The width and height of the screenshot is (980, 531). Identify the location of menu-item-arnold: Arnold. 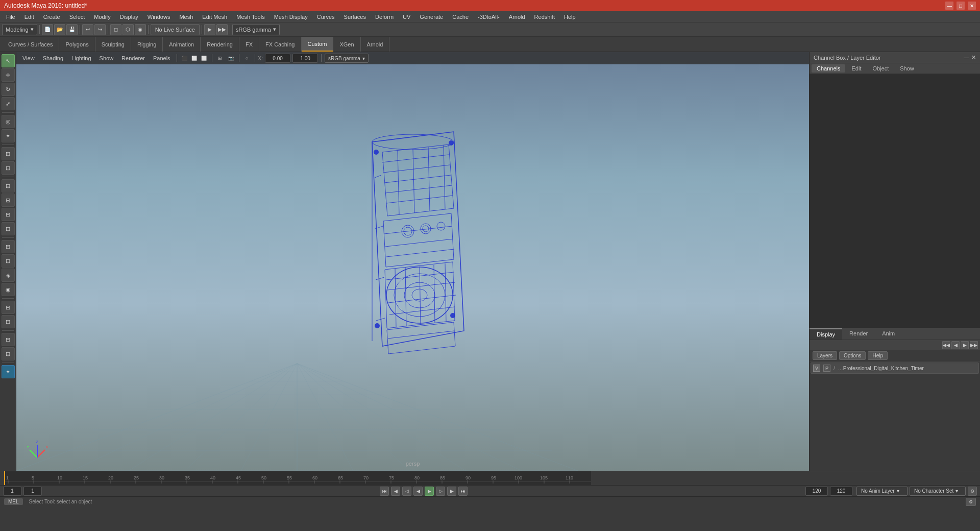
(517, 17).